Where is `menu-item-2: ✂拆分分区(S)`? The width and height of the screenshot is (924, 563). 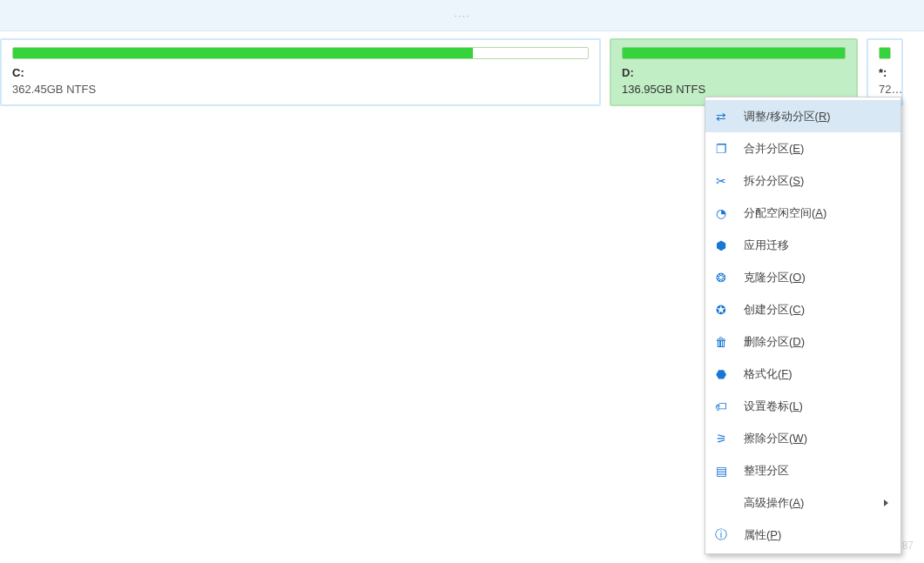 menu-item-2: ✂拆分分区(S) is located at coordinates (803, 181).